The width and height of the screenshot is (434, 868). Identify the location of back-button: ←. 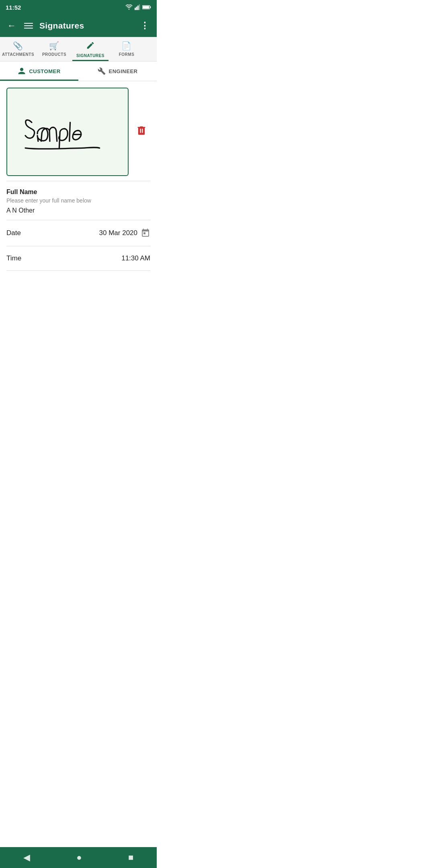
(12, 26).